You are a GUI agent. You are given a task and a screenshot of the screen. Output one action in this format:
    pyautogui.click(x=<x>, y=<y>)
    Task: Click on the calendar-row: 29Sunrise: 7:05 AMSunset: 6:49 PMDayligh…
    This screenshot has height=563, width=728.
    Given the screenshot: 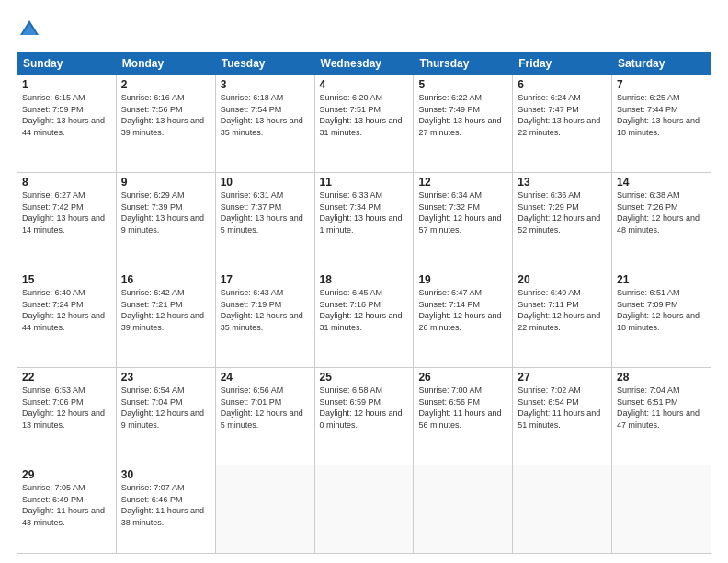 What is the action you would take?
    pyautogui.click(x=364, y=510)
    